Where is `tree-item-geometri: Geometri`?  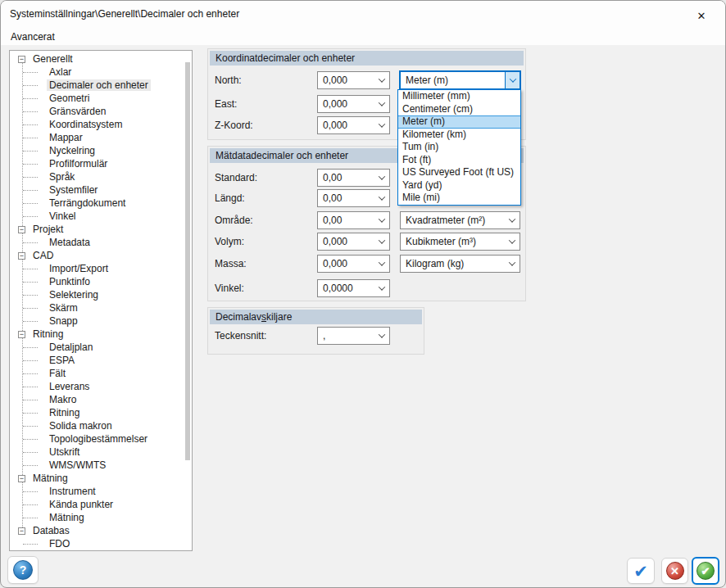 tree-item-geometri: Geometri is located at coordinates (101, 98).